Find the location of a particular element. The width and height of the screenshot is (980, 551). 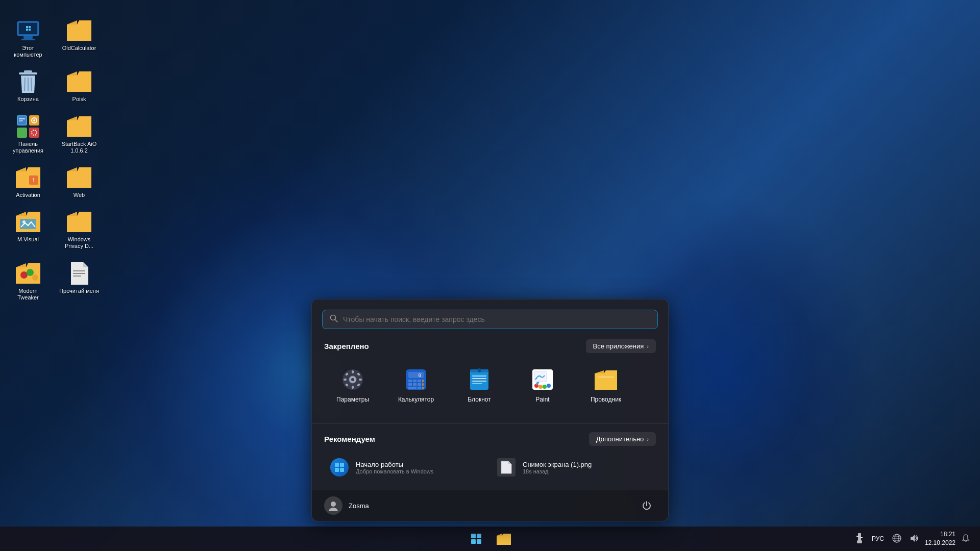

desktop-icon-modern-tweaker: Modern Tweaker is located at coordinates (28, 281).